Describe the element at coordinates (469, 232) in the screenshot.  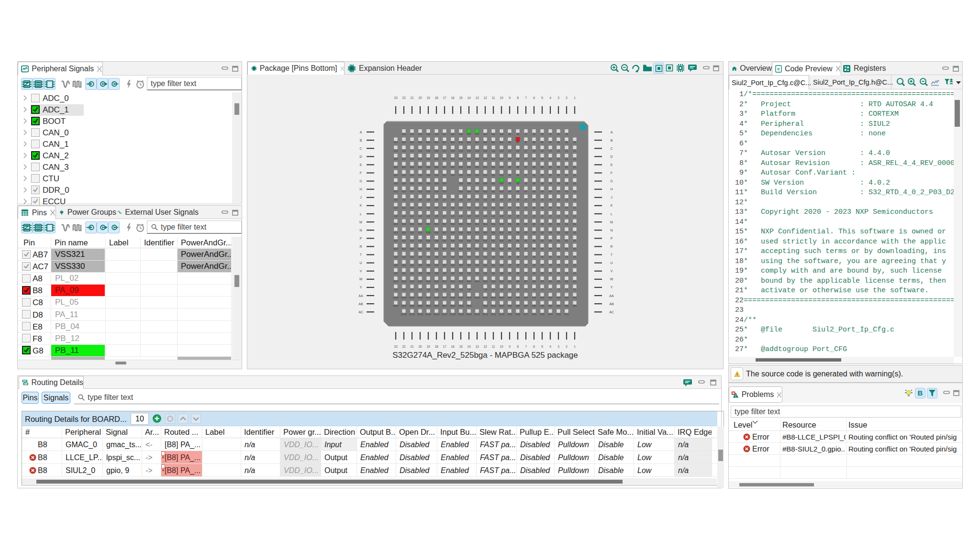
I see `svg-text: N14` at that location.